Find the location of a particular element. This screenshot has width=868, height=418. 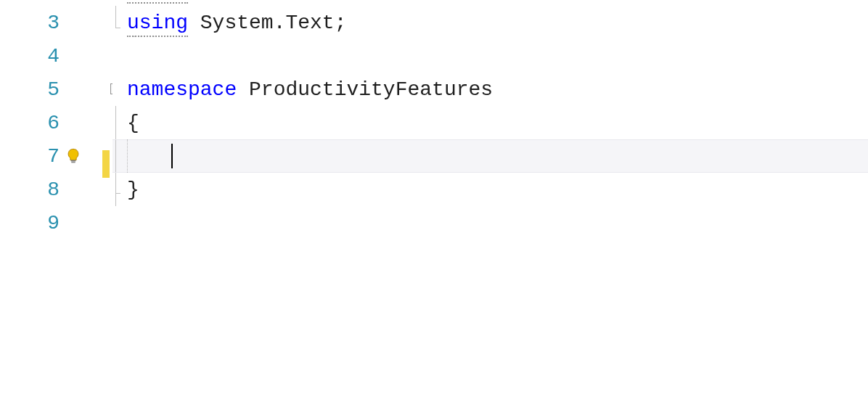

line-number: 3 is located at coordinates (32, 23).